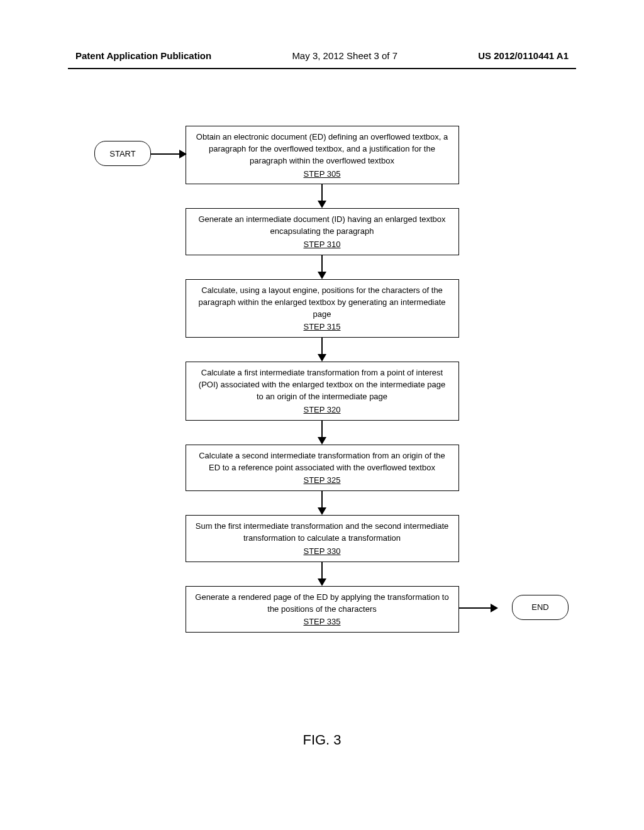 Image resolution: width=644 pixels, height=830 pixels. What do you see at coordinates (322, 468) in the screenshot?
I see `step-325: Calculate a second intermediate transfor…` at bounding box center [322, 468].